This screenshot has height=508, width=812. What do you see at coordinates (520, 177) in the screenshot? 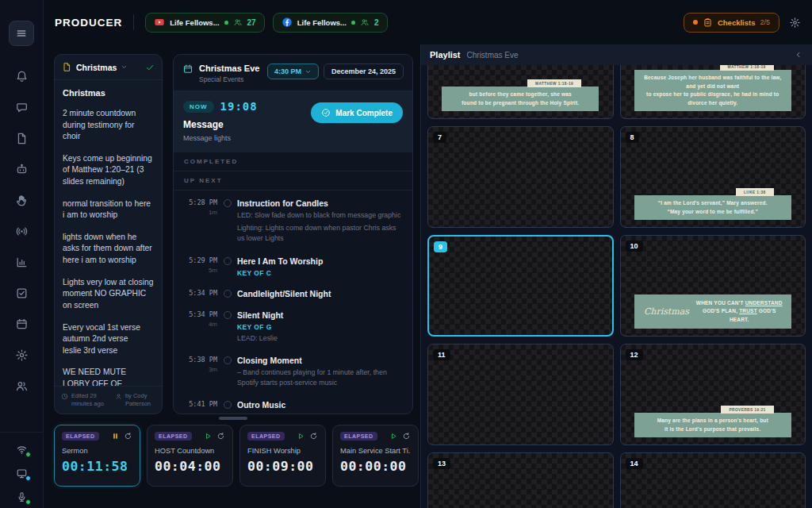
I see `slide-thumbnail: 7` at bounding box center [520, 177].